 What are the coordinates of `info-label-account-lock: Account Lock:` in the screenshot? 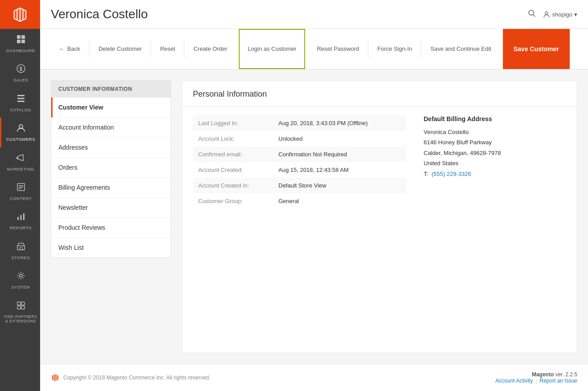 It's located at (238, 139).